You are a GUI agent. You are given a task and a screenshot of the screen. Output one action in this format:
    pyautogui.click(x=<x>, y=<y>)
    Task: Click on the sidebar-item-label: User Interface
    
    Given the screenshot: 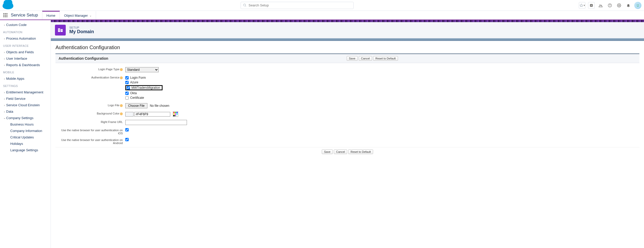 What is the action you would take?
    pyautogui.click(x=17, y=59)
    